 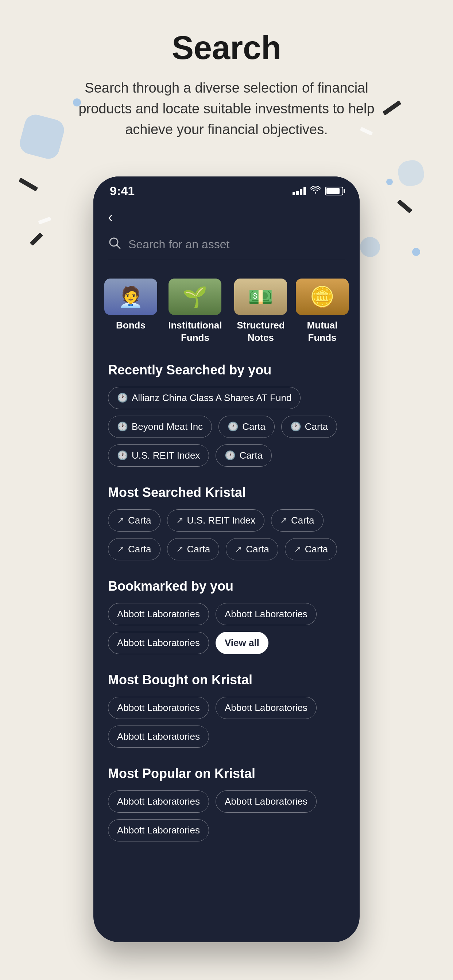 What do you see at coordinates (309, 427) in the screenshot?
I see `chip-carta-2: 🕐 Carta` at bounding box center [309, 427].